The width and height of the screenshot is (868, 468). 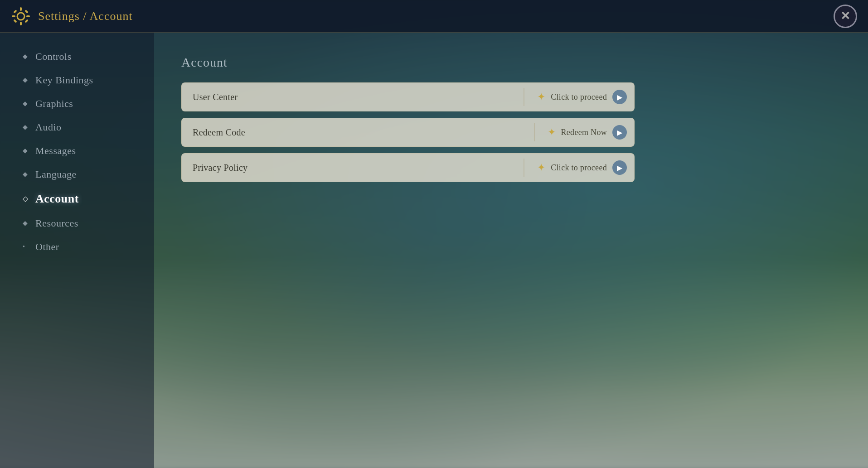 What do you see at coordinates (541, 168) in the screenshot?
I see `star-icon-privacy-policy: ✦` at bounding box center [541, 168].